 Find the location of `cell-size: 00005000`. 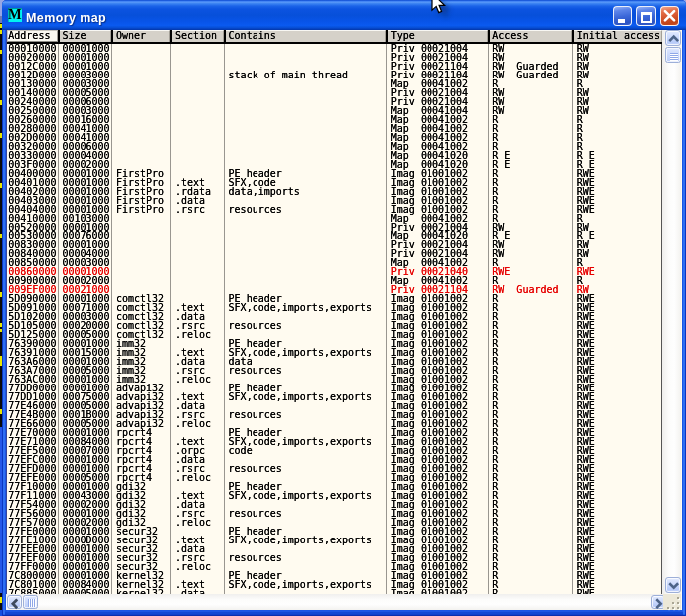

cell-size: 00005000 is located at coordinates (86, 592).